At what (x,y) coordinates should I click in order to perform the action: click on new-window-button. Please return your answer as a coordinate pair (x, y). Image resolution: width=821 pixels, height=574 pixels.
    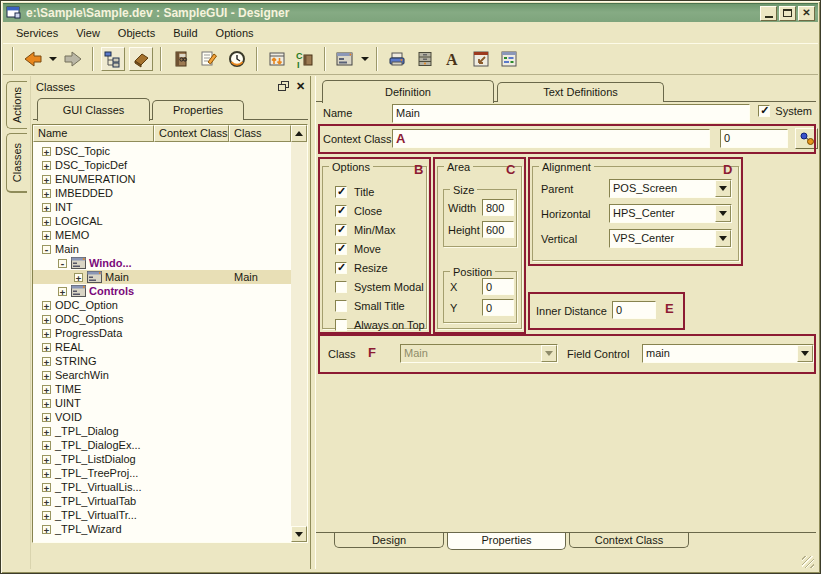
    Looking at the image, I should click on (345, 59).